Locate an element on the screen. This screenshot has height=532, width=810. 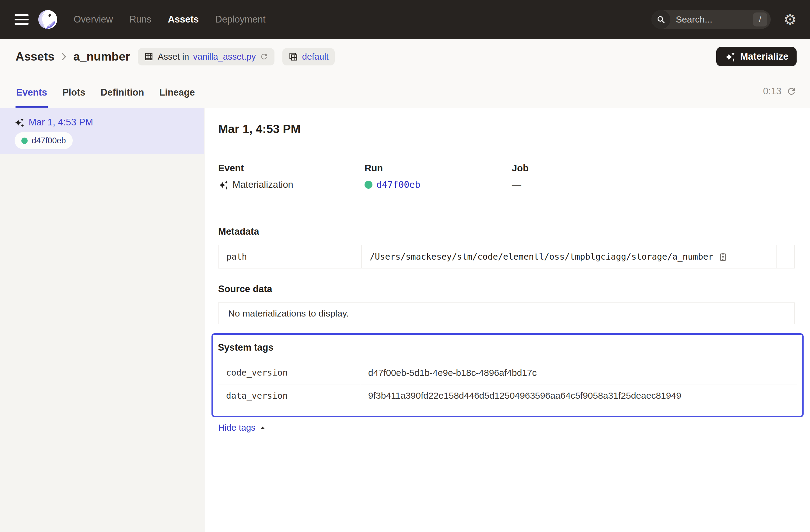
refresh-countdown: 0:13 is located at coordinates (772, 91).